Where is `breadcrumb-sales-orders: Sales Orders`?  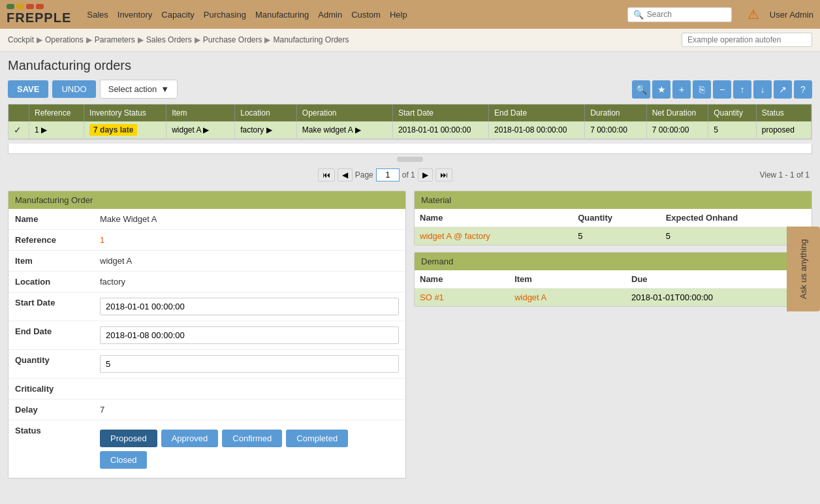 breadcrumb-sales-orders: Sales Orders is located at coordinates (169, 40).